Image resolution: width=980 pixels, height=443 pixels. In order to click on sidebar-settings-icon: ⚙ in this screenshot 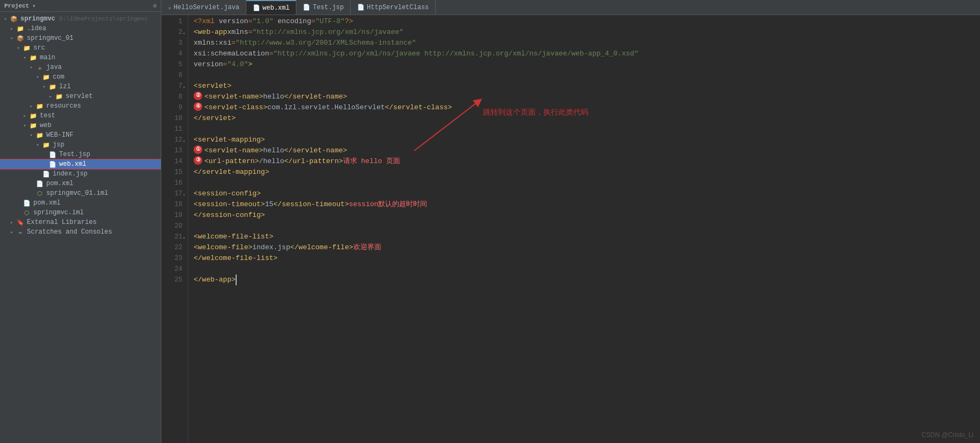, I will do `click(155, 5)`.